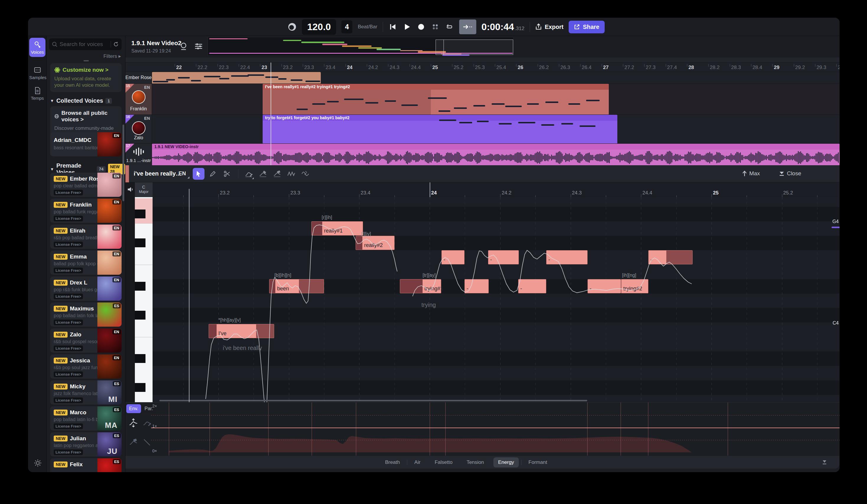  I want to click on track-header: Ember Rose, so click(139, 78).